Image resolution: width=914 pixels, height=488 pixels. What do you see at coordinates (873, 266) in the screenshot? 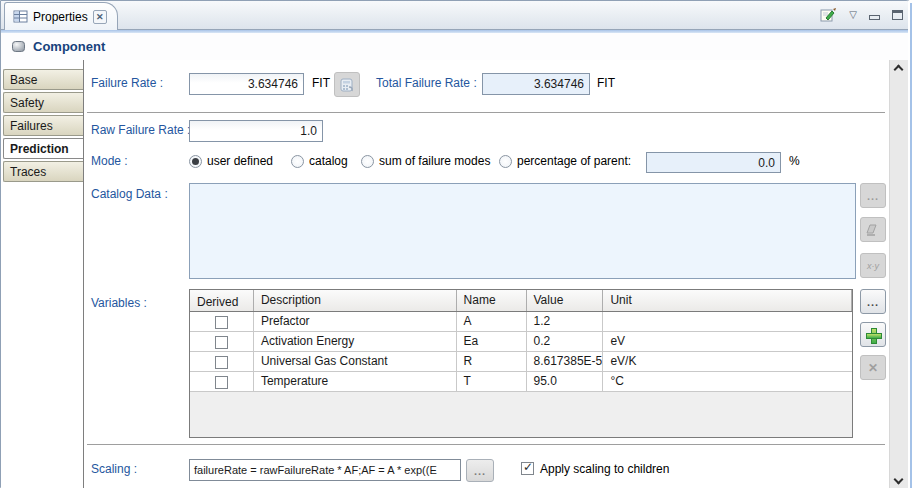
I see `catalog-formula-button: x·y` at bounding box center [873, 266].